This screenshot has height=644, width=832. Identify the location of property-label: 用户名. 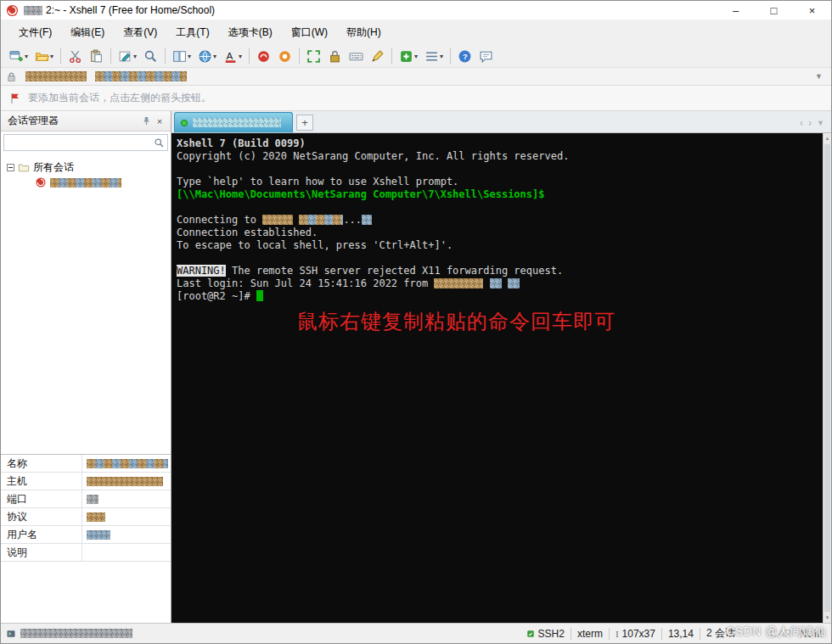
(42, 535).